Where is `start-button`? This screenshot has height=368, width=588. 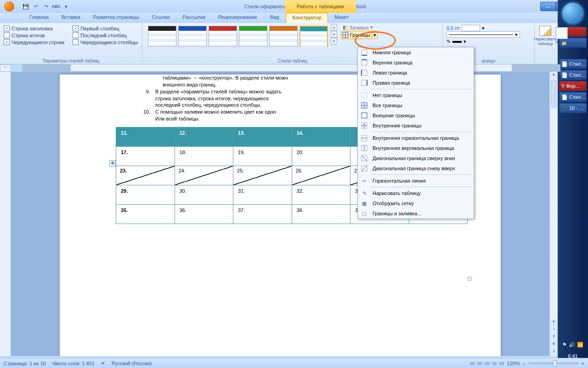 start-button is located at coordinates (573, 13).